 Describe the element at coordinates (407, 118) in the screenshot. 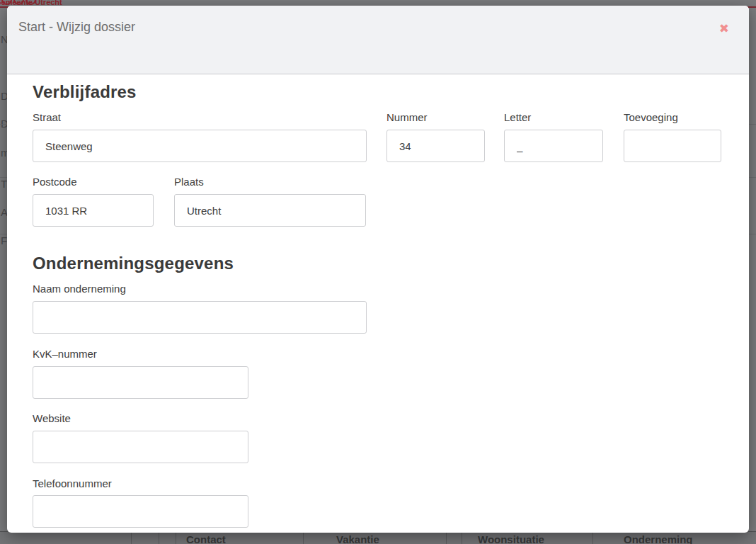

I see `nummer-label: Nummer` at that location.